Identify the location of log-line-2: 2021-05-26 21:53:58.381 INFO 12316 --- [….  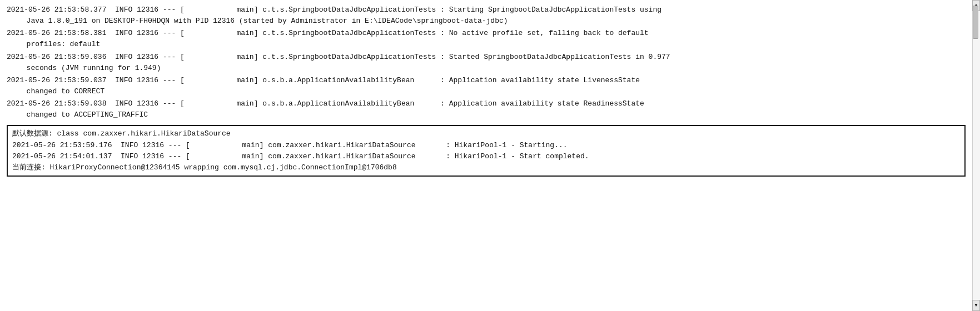
(486, 33).